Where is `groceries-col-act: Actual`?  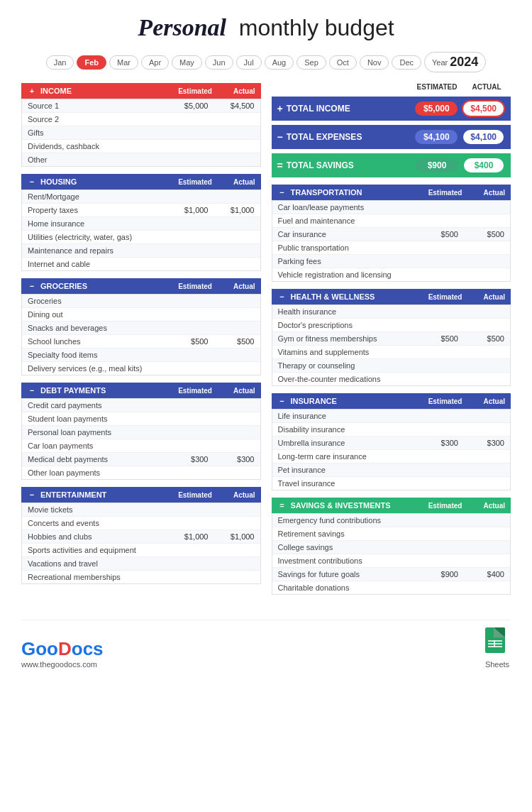 groceries-col-act: Actual is located at coordinates (244, 287).